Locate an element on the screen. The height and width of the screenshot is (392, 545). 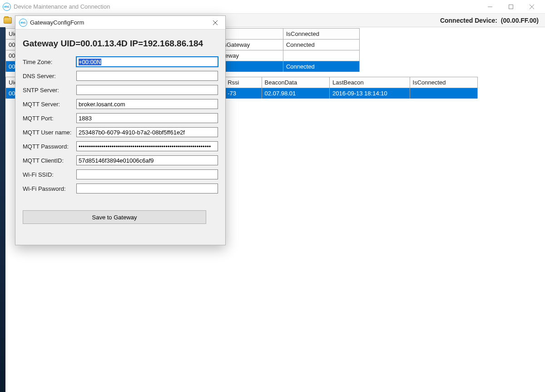
table-cell: 02.07.98.01 is located at coordinates (295, 94).